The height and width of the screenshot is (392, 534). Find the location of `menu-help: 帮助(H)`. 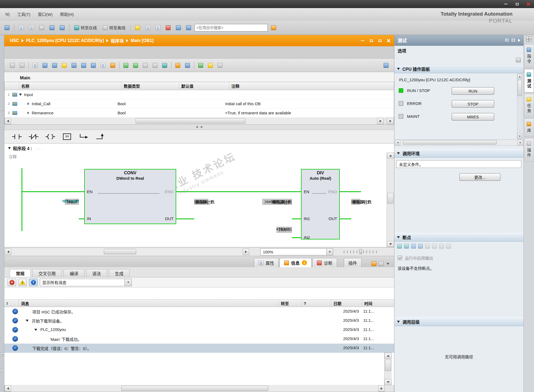

menu-help: 帮助(H) is located at coordinates (67, 14).